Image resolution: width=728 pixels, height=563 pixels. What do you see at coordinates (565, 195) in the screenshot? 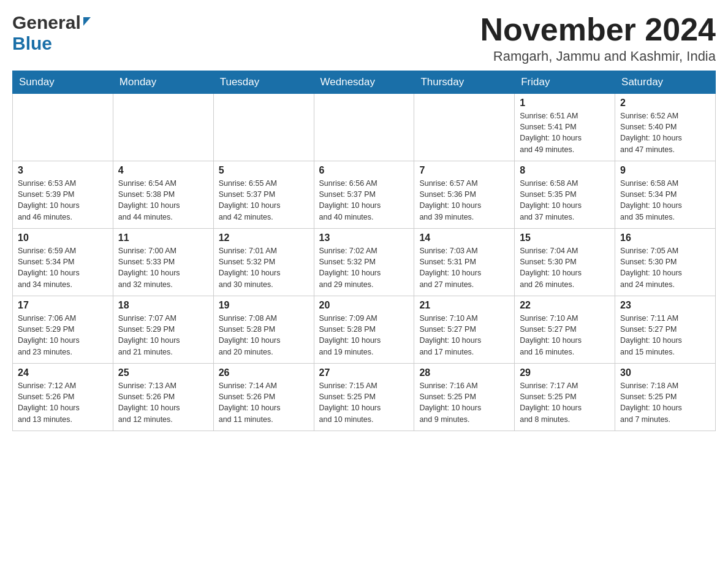
I see `calendar-cell: 8Sunrise: 6:58 AMSunset: 5:35 PMDaylight…` at bounding box center [565, 195].